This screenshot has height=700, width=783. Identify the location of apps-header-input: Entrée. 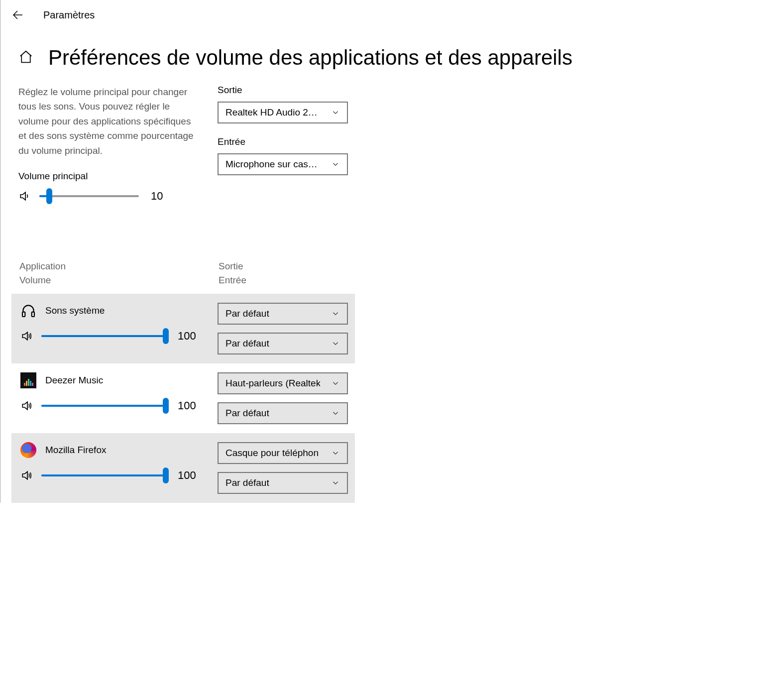
(232, 280).